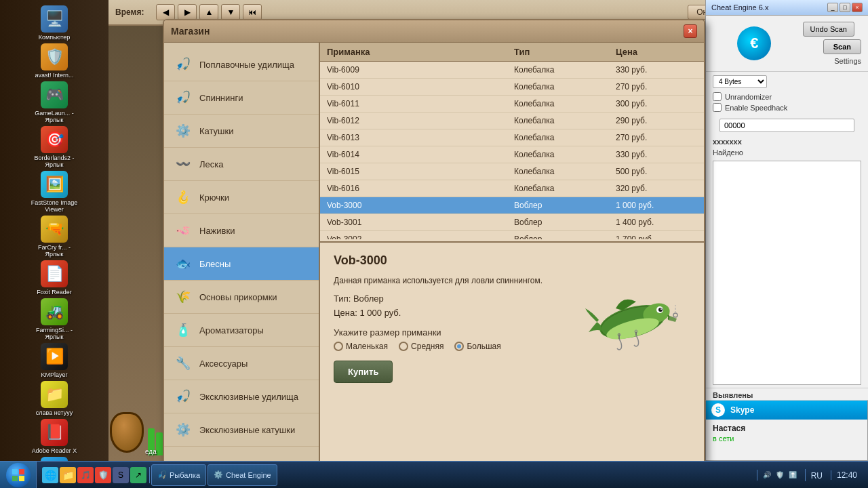  I want to click on taskbar-extra-icon: ↗, so click(138, 475).